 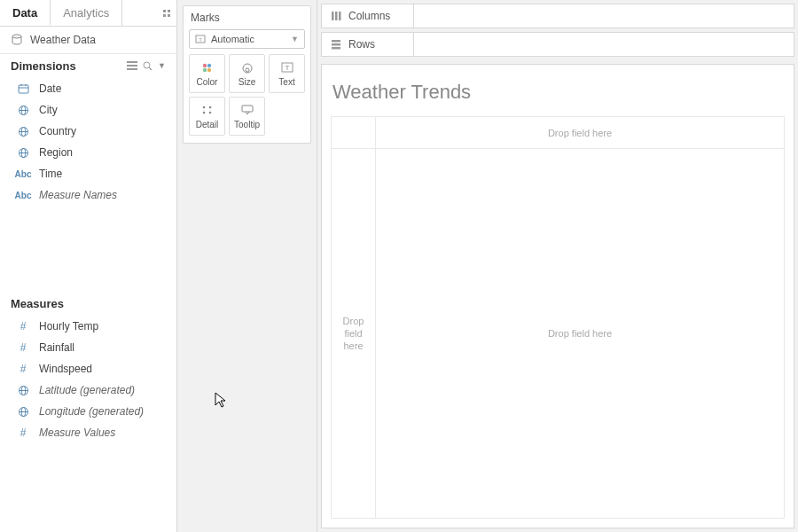 What do you see at coordinates (103, 174) in the screenshot?
I see `field-label: Time` at bounding box center [103, 174].